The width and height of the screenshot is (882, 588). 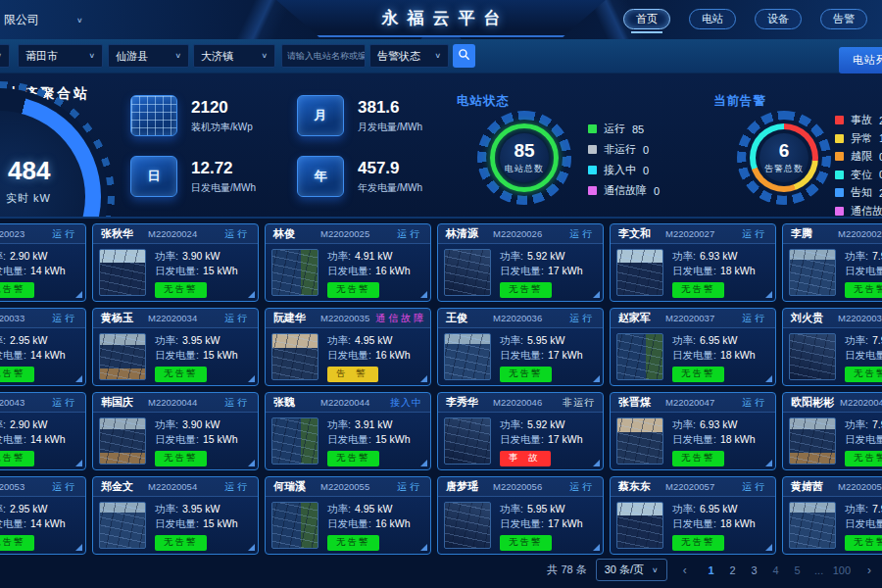 What do you see at coordinates (860, 61) in the screenshot?
I see `station-list-button: 电站列表` at bounding box center [860, 61].